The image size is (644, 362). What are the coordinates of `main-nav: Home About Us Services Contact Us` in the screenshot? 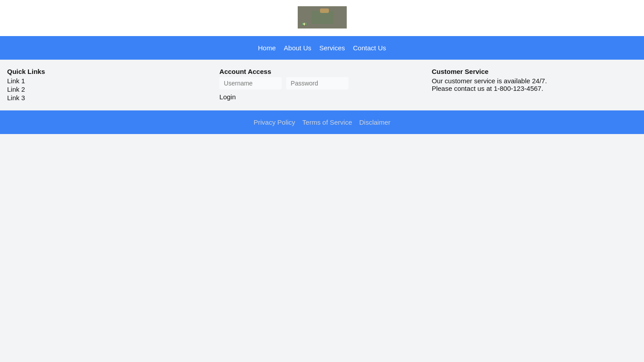 It's located at (322, 48).